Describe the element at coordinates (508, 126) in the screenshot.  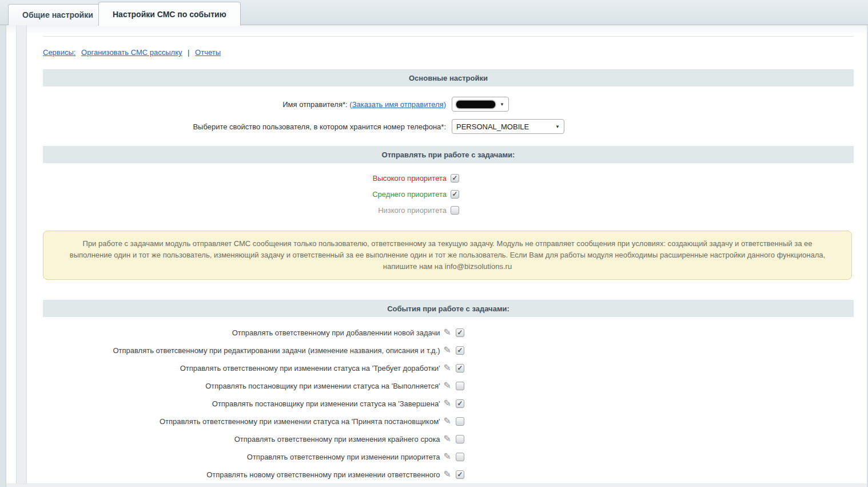
I see `phone-property-select: PERSONAL_MOBILE ▼` at that location.